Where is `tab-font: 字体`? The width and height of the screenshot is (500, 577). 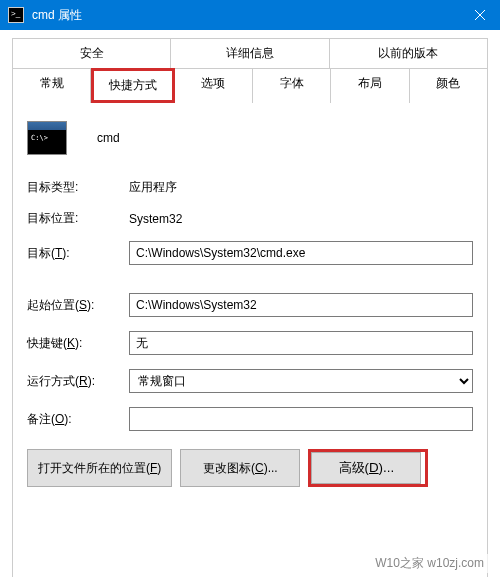
tab-font: 字体 is located at coordinates (292, 86).